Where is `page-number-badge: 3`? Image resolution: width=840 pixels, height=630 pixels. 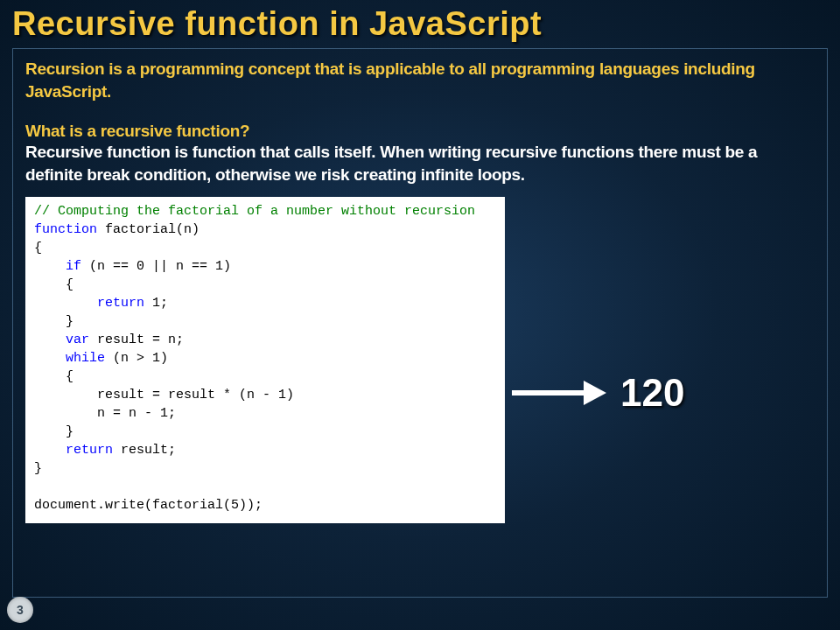 page-number-badge: 3 is located at coordinates (20, 610).